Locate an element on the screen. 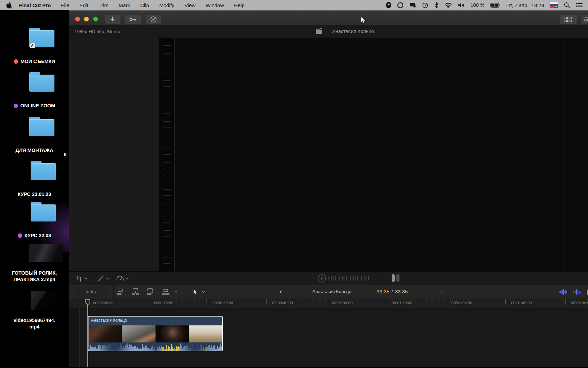 Image resolution: width=588 pixels, height=368 pixels. enhance-wand-button is located at coordinates (101, 278).